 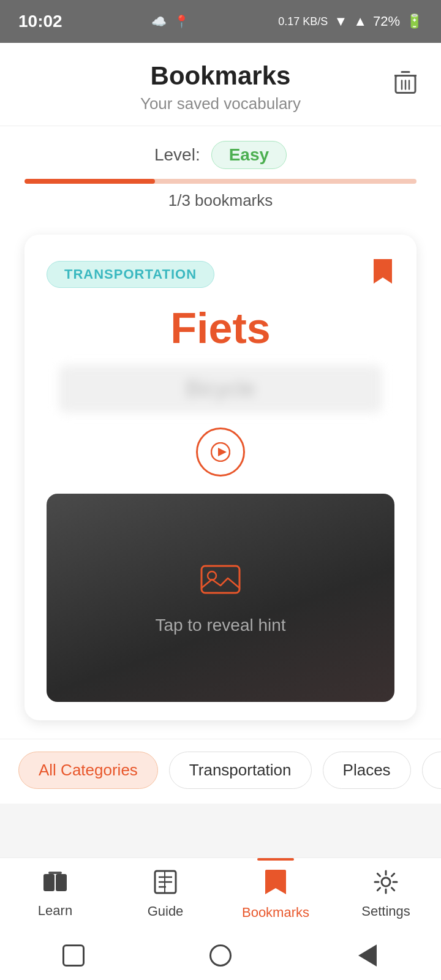 I want to click on level-badge: Easy, so click(x=249, y=155).